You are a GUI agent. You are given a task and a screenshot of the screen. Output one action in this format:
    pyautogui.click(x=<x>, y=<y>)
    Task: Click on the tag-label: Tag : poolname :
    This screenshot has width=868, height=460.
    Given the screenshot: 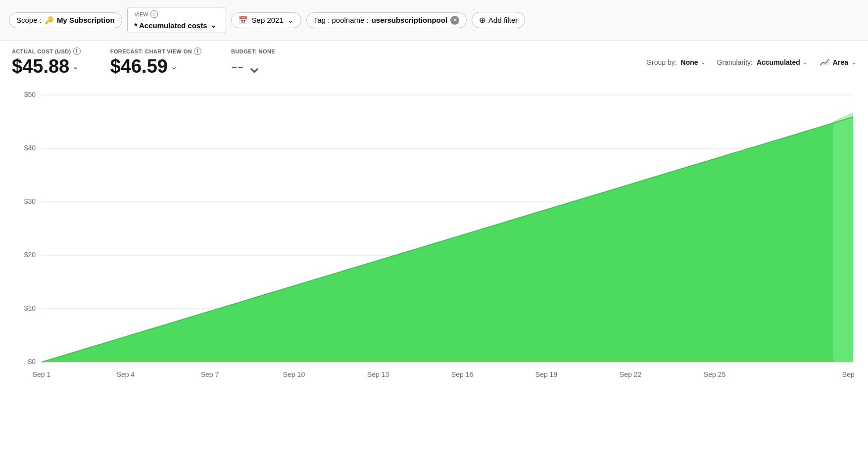 What is the action you would take?
    pyautogui.click(x=341, y=20)
    